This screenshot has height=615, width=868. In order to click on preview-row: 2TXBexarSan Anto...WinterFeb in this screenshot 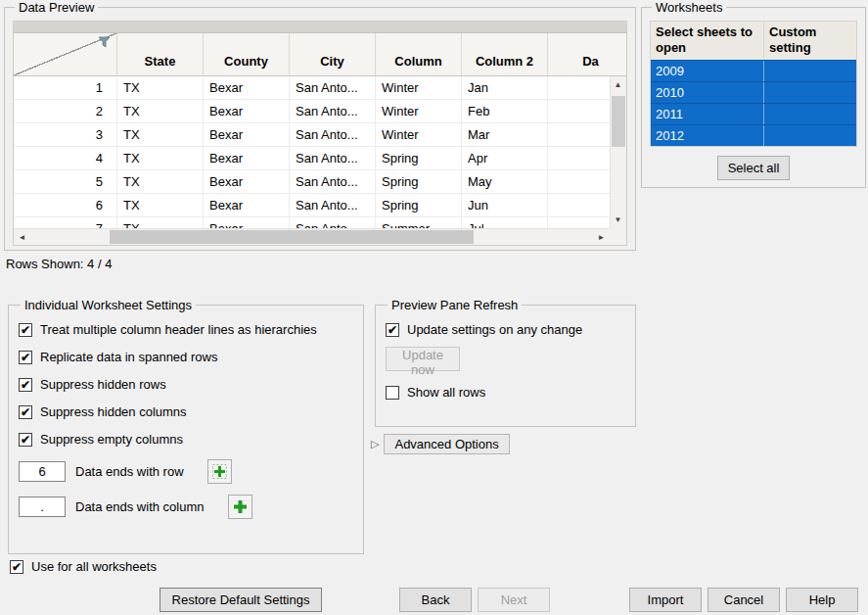, I will do `click(311, 112)`.